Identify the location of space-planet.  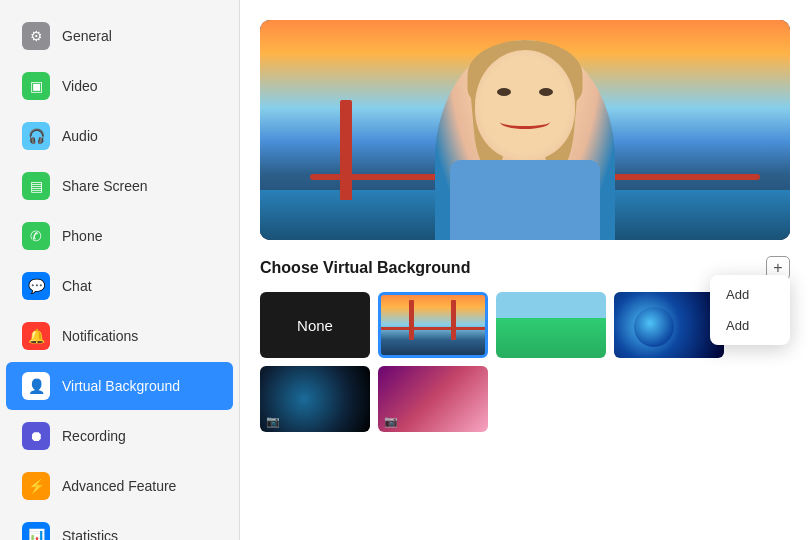
(654, 327).